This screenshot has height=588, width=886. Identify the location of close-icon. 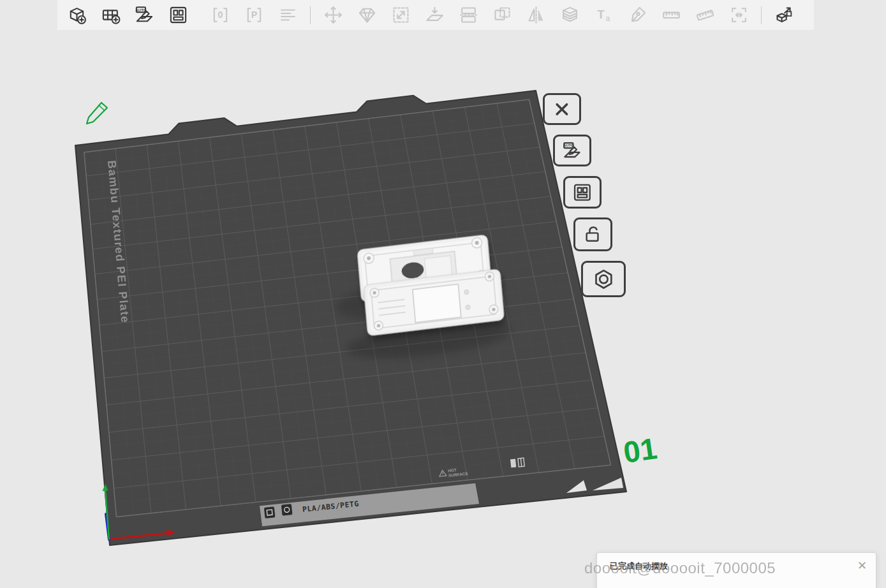
(562, 110).